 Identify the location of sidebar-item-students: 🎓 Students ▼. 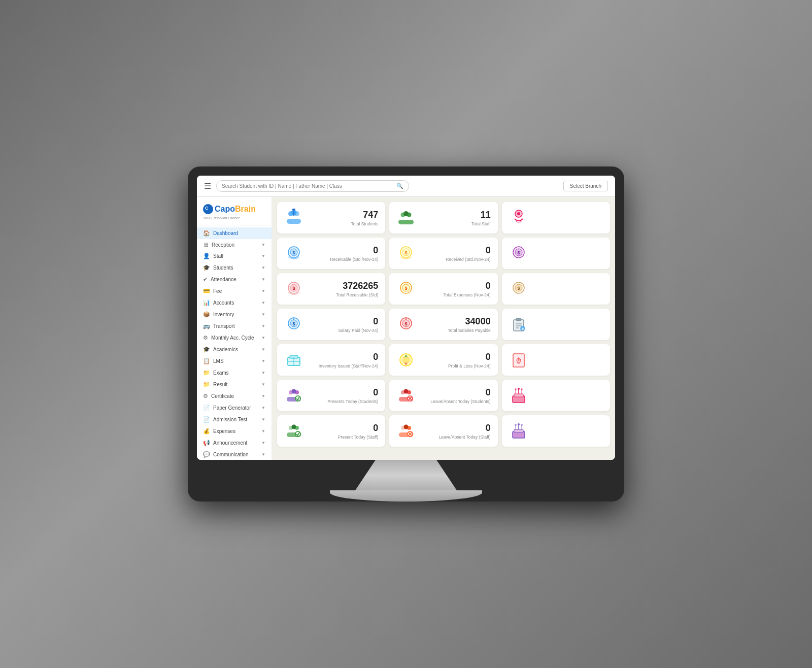
(234, 268).